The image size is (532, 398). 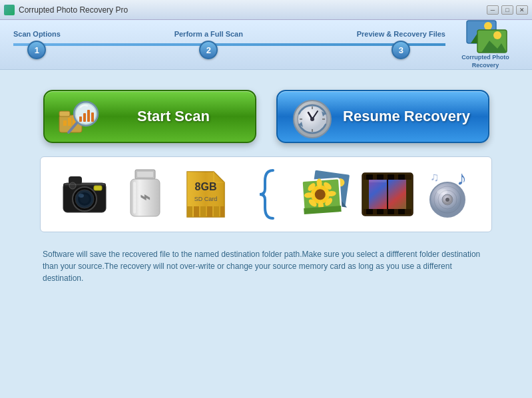 I want to click on buttons-row: Start Scan, so click(x=266, y=116).